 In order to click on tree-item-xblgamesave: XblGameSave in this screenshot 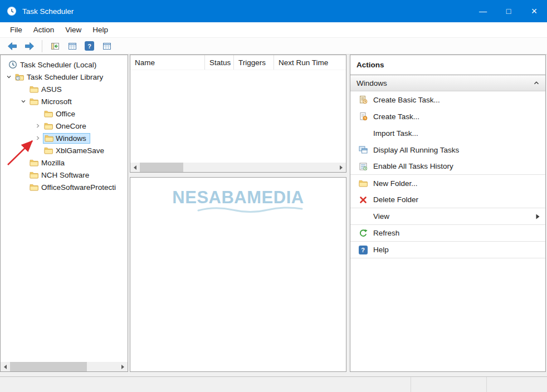, I will do `click(64, 150)`.